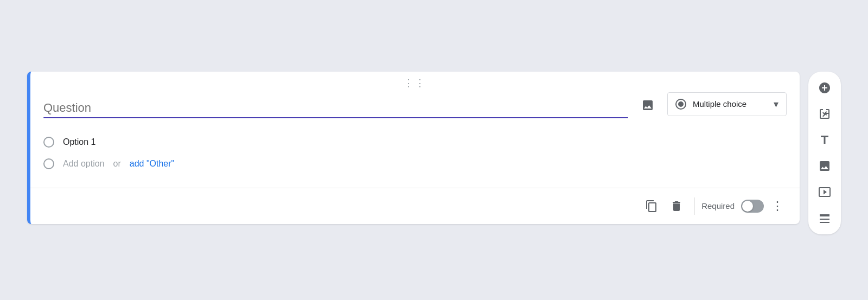 The image size is (868, 300). What do you see at coordinates (727, 104) in the screenshot?
I see `question-type-dropdown: Multiple choice ▾` at bounding box center [727, 104].